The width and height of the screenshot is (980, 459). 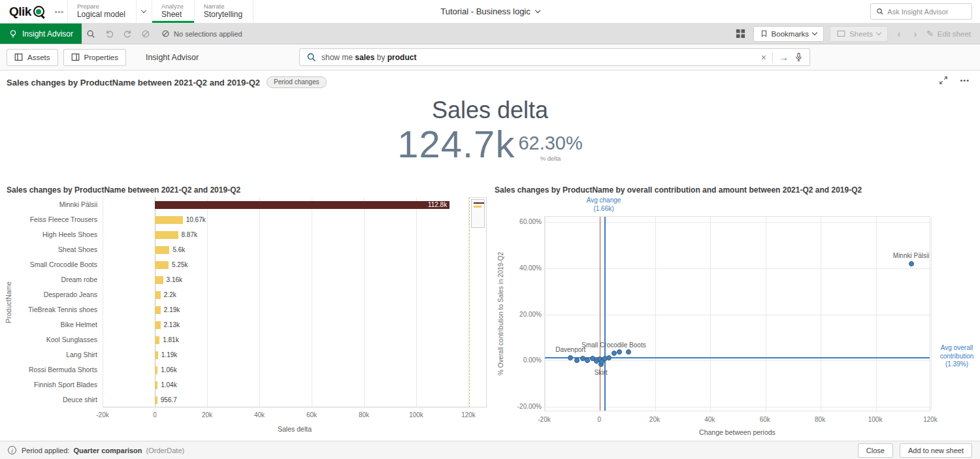 I want to click on scatter-xtick-label: -20k, so click(x=544, y=419).